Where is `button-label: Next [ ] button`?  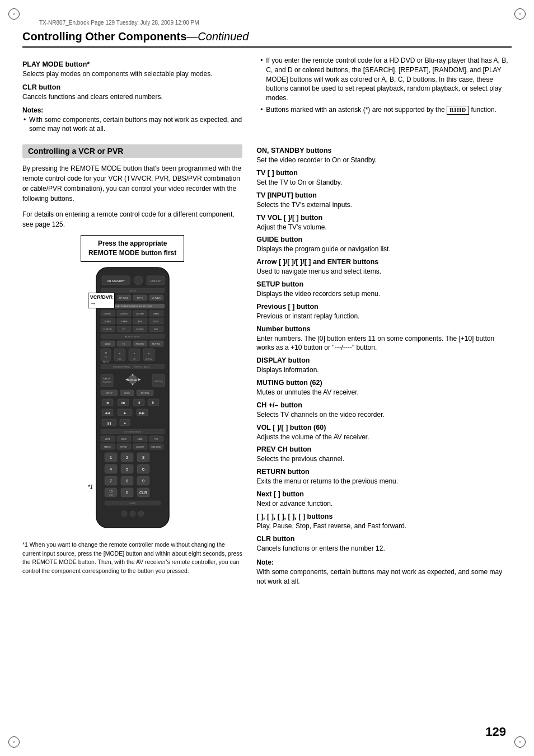
button-label: Next [ ] button is located at coordinates (384, 494).